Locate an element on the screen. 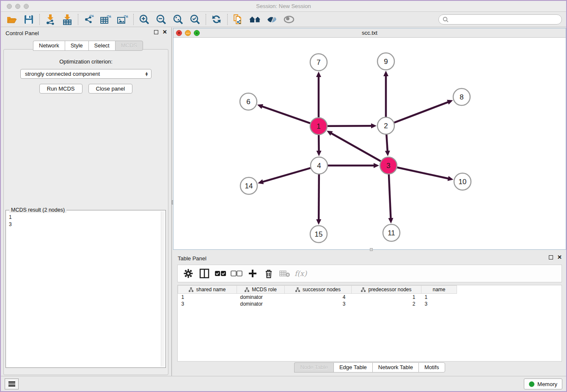 This screenshot has height=392, width=567. export-table-icon is located at coordinates (106, 19).